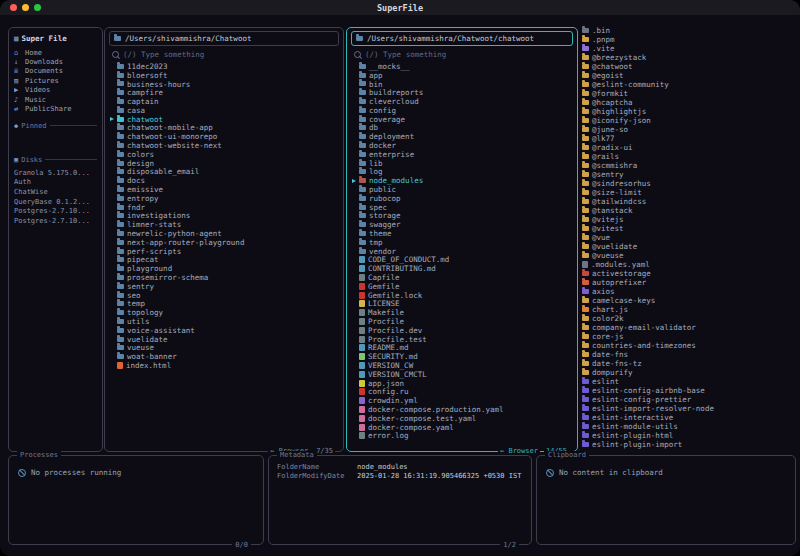  I want to click on file-row: Procfile.dev, so click(462, 330).